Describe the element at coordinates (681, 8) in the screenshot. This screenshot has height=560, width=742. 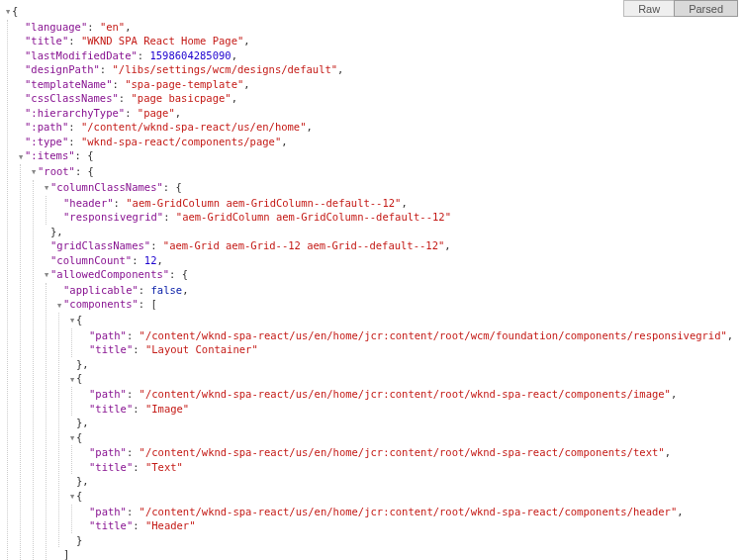
I see `view-toggle-toolbar: Raw Parsed` at that location.